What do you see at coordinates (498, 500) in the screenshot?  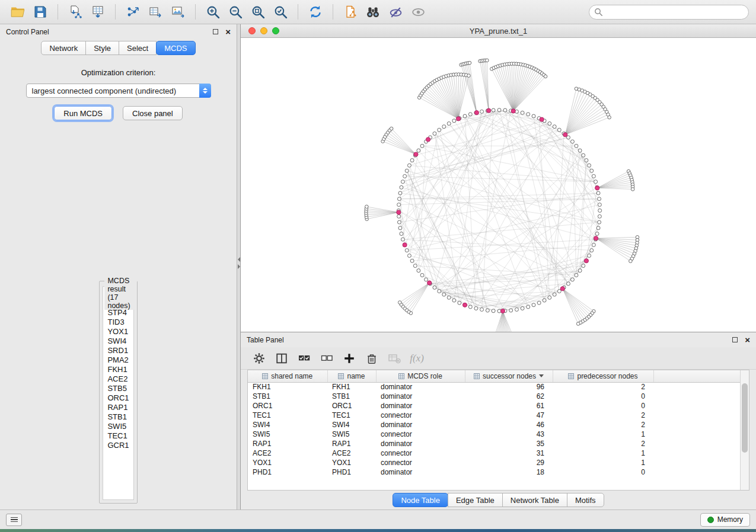 I see `table-tab-bar: Node Table Edge Table Network Table Moti…` at bounding box center [498, 500].